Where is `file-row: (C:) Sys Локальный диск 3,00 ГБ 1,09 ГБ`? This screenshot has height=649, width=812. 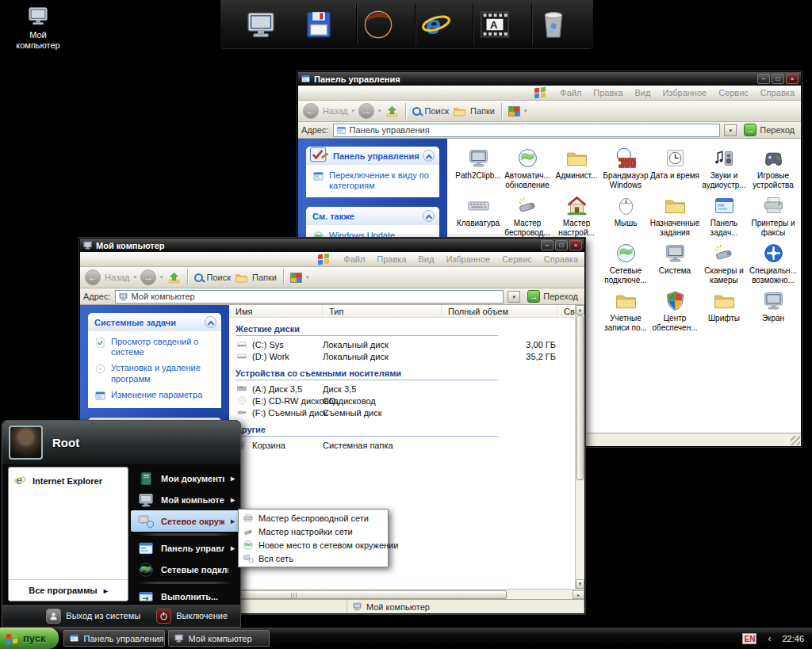
file-row: (C:) Sys Локальный диск 3,00 ГБ 1,09 ГБ is located at coordinates (402, 344).